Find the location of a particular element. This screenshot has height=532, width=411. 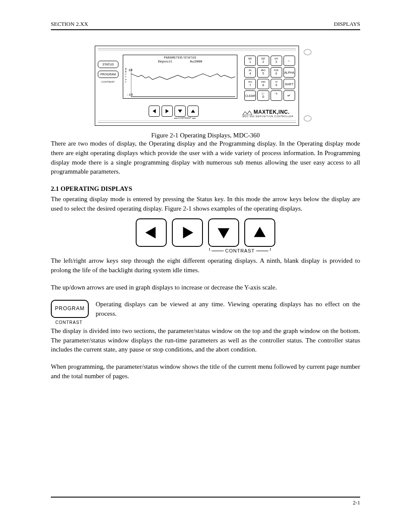

paragraph-6: The display is divided into two sections… is located at coordinates (206, 340).